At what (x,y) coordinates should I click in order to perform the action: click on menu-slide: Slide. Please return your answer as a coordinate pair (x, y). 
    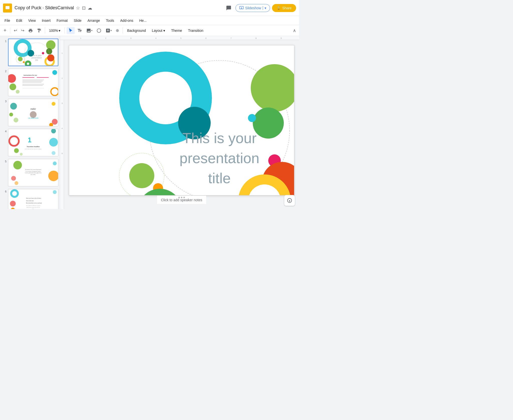
    Looking at the image, I should click on (78, 21).